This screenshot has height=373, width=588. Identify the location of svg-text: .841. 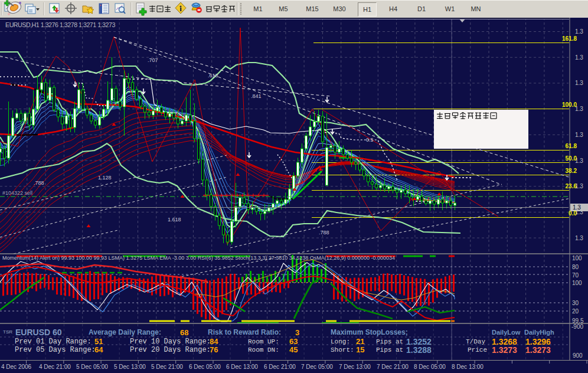
(256, 96).